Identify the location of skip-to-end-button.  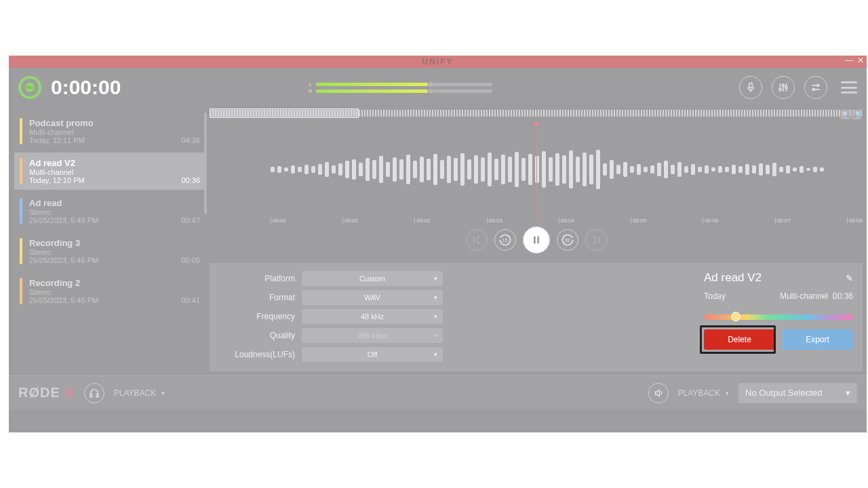
(596, 240).